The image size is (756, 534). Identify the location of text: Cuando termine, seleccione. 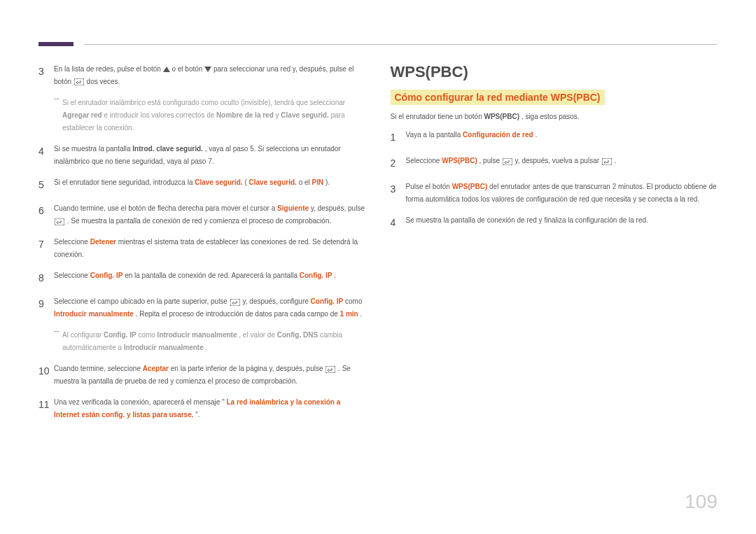
(98, 368).